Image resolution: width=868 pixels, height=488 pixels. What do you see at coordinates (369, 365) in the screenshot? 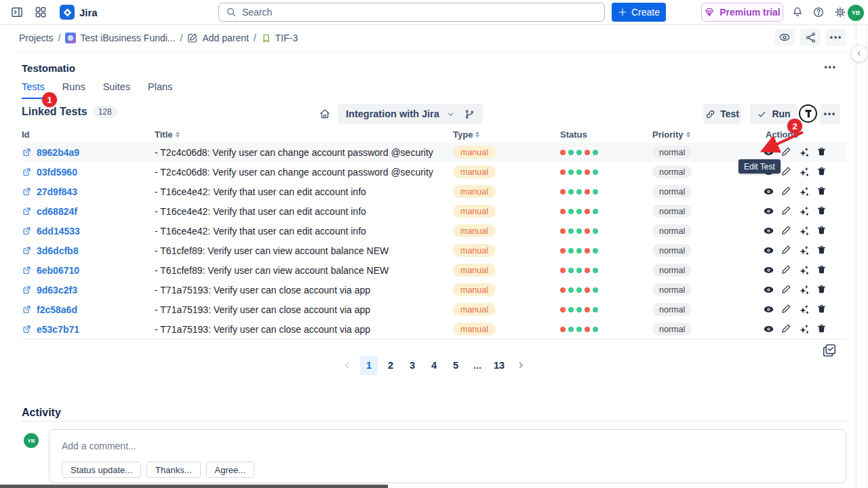
I see `pagination-page-1: 1` at bounding box center [369, 365].